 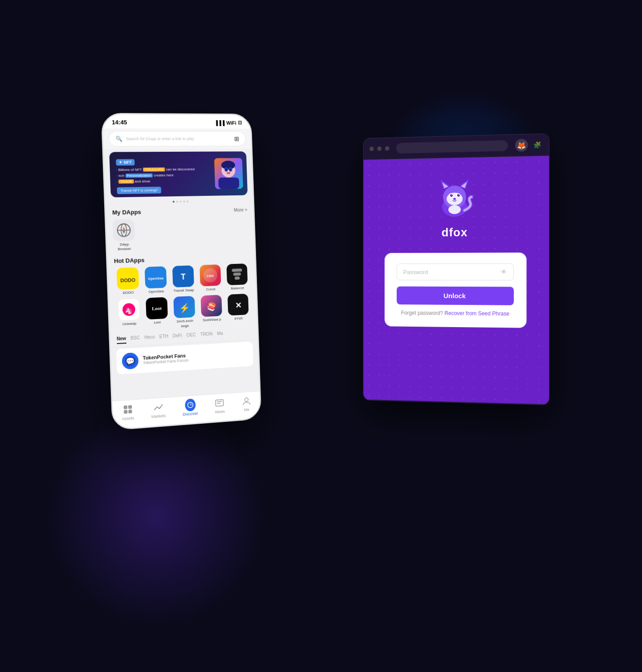 I want to click on eye-icon: 👁, so click(x=504, y=272).